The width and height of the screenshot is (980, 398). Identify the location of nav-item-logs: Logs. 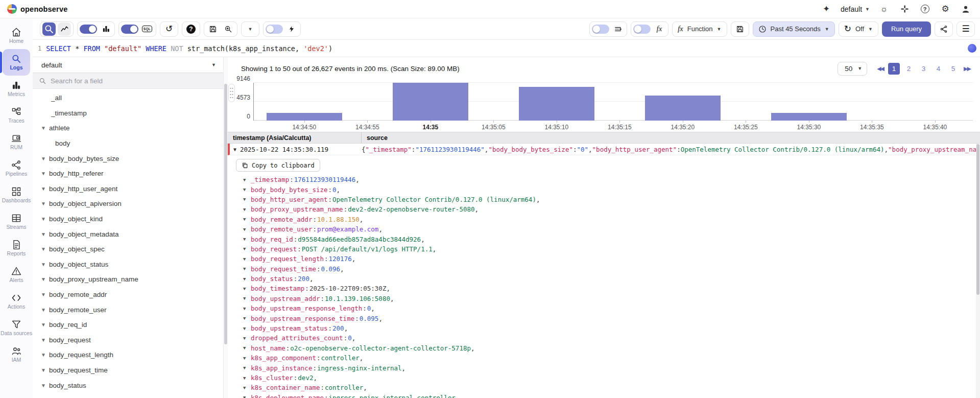
(16, 62).